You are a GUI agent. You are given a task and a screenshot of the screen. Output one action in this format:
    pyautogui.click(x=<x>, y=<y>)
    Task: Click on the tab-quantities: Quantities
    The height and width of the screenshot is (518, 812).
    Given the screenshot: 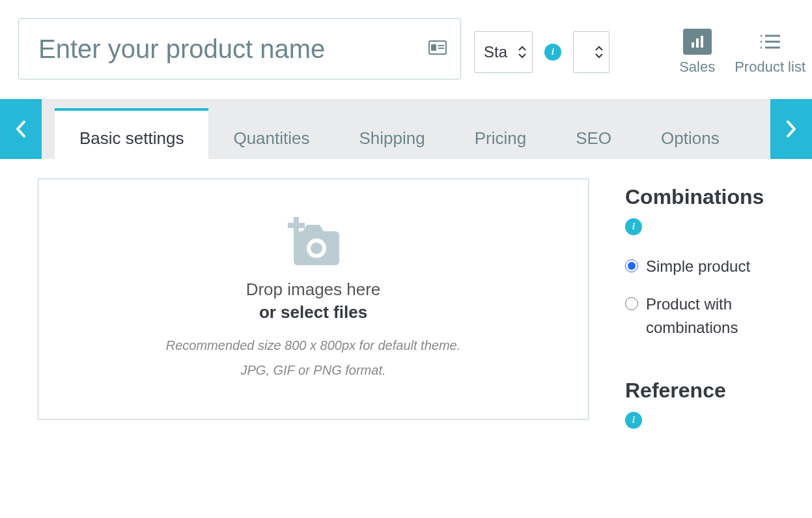 What is the action you would take?
    pyautogui.click(x=271, y=138)
    